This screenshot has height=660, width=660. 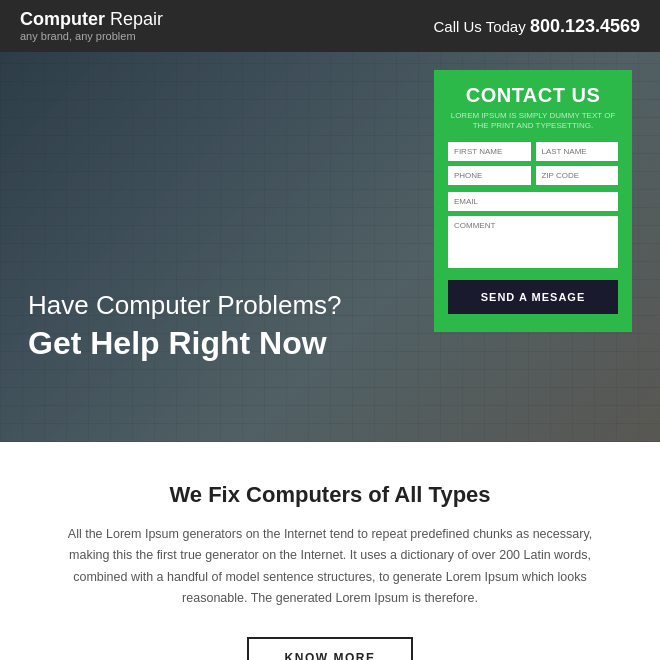 I want to click on first-name-input, so click(x=490, y=152).